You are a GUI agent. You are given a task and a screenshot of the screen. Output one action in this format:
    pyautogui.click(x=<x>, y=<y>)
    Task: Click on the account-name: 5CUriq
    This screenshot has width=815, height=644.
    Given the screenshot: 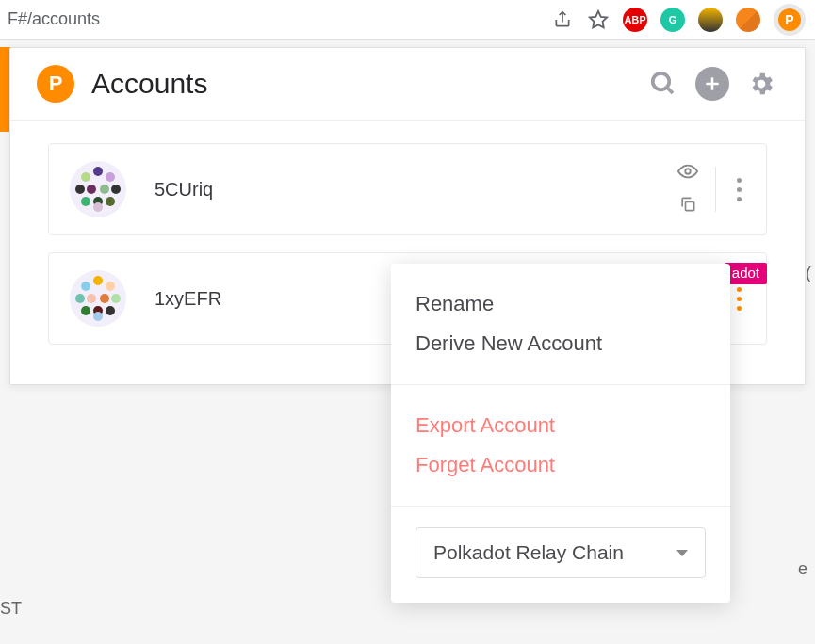 What is the action you would take?
    pyautogui.click(x=184, y=190)
    